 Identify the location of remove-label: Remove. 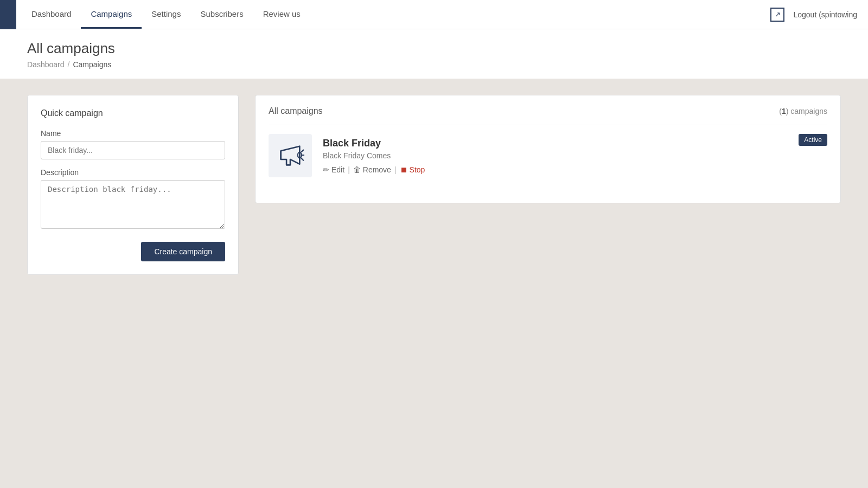
(377, 170).